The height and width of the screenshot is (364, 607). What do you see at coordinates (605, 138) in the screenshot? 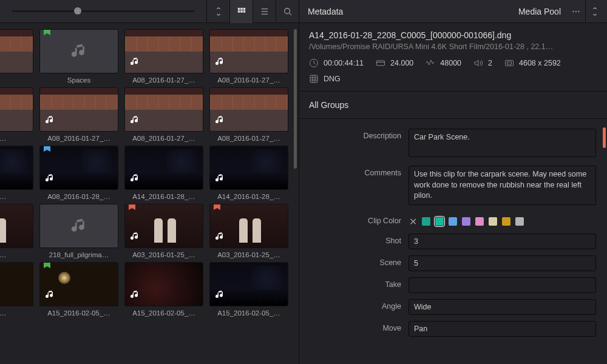
I see `form-scrollbar` at bounding box center [605, 138].